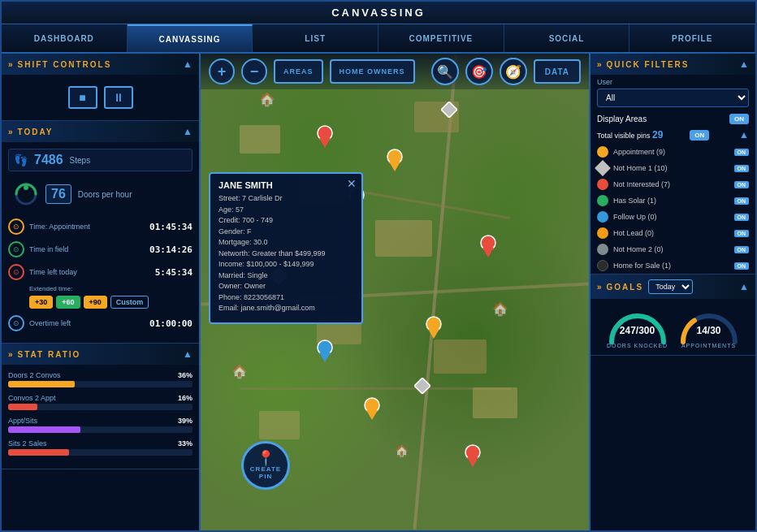 The width and height of the screenshot is (757, 532). What do you see at coordinates (742, 266) in the screenshot?
I see `filter-home-for-sale-toggle: ON` at bounding box center [742, 266].